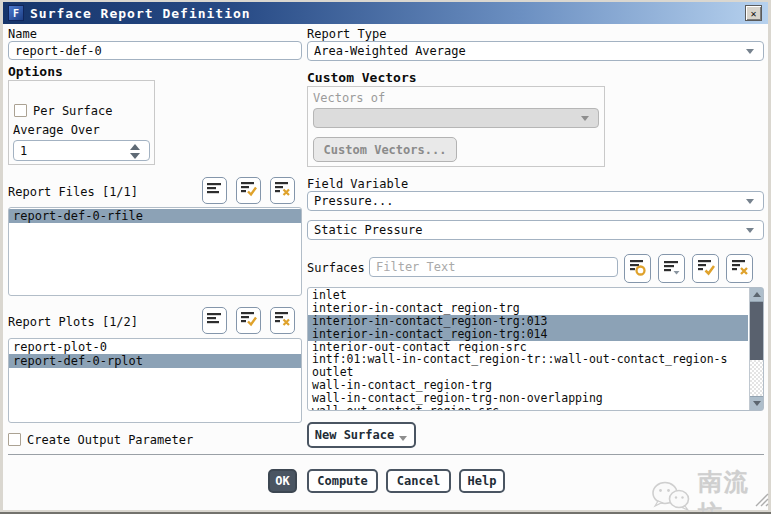 Image resolution: width=771 pixels, height=514 pixels. I want to click on close-icon: ✕, so click(754, 13).